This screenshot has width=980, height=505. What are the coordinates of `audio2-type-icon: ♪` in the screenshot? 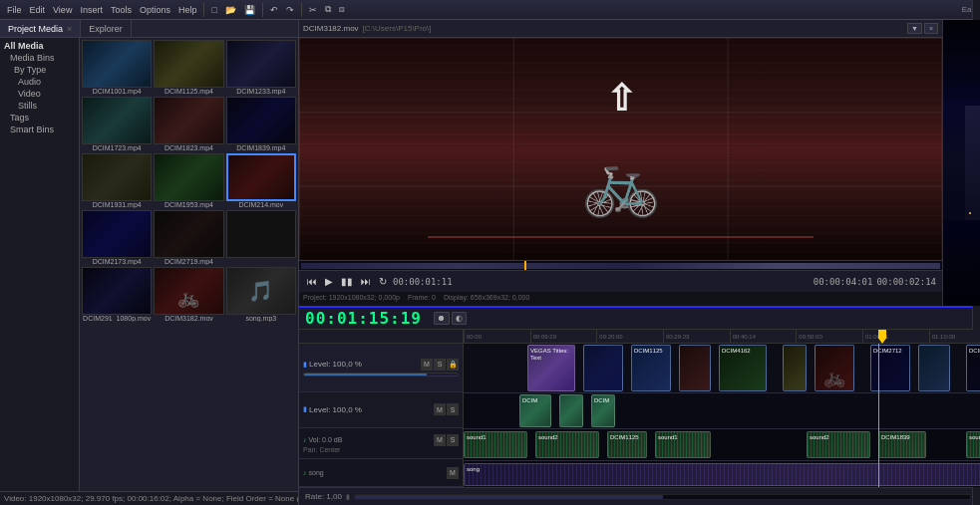 It's located at (305, 472).